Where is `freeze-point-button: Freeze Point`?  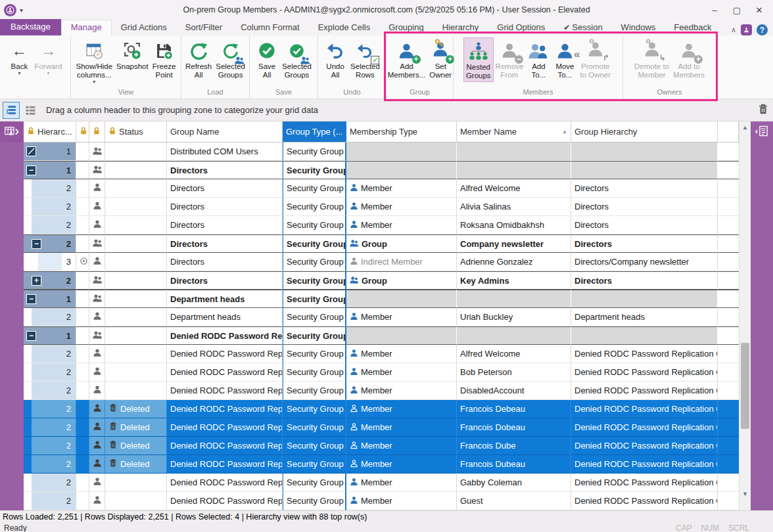
freeze-point-button: Freeze Point is located at coordinates (164, 59).